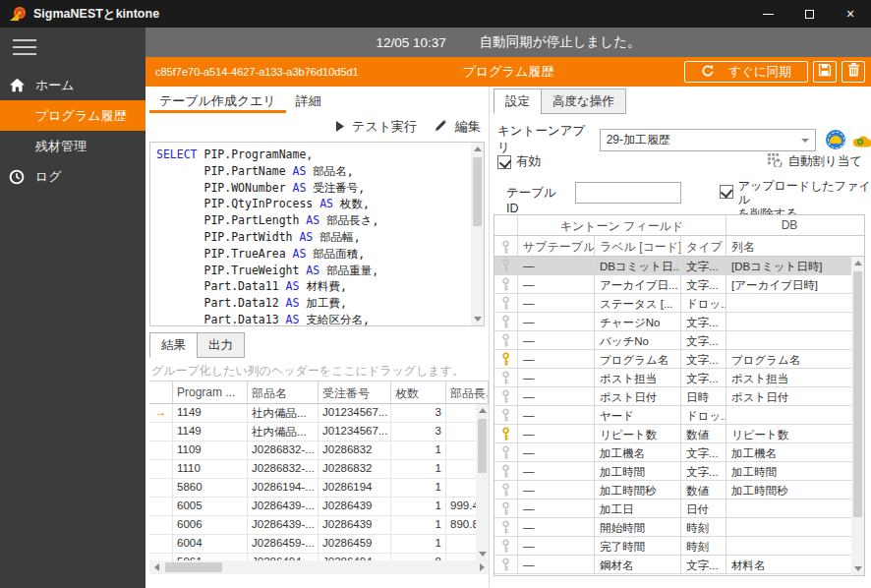  What do you see at coordinates (73, 146) in the screenshot?
I see `sidebar-item-2: 残材管理` at bounding box center [73, 146].